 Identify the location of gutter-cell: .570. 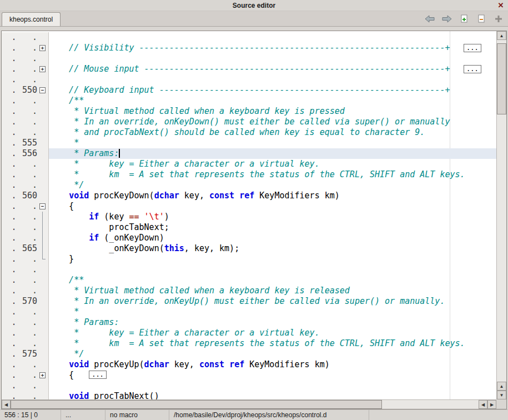
(26, 301).